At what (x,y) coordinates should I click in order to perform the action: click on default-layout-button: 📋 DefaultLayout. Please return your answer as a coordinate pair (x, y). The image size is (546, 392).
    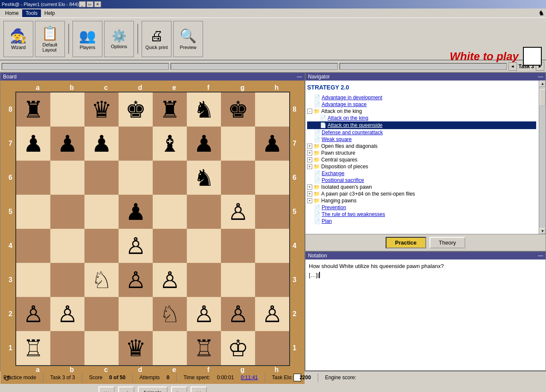
    Looking at the image, I should click on (50, 39).